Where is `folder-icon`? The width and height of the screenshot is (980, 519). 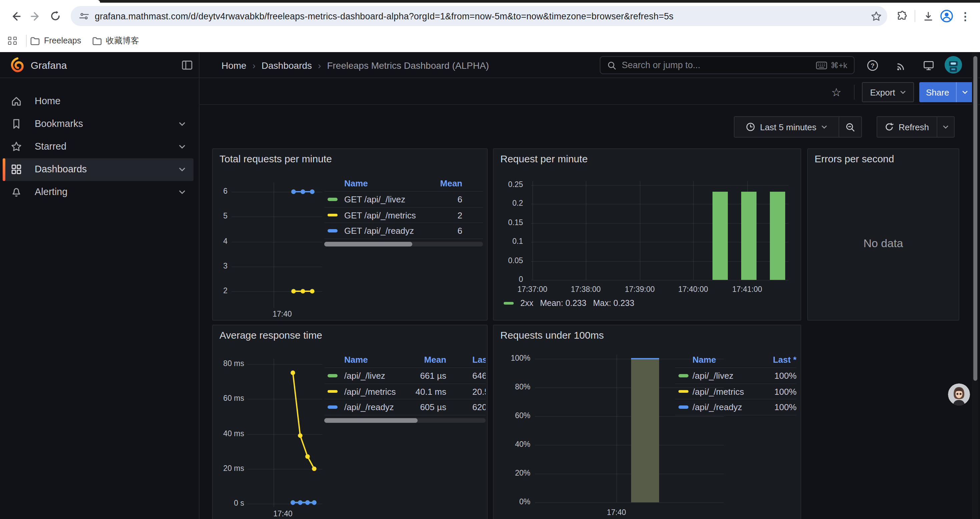
folder-icon is located at coordinates (97, 41).